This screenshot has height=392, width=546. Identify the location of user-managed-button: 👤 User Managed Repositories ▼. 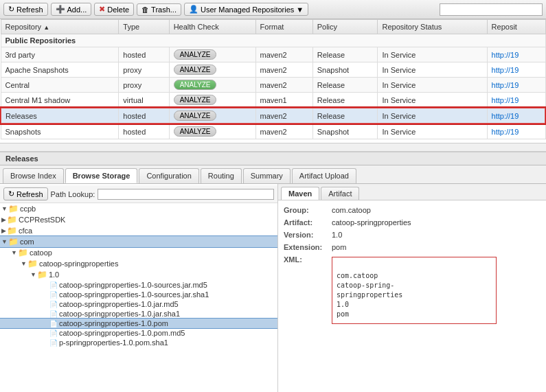
(246, 10).